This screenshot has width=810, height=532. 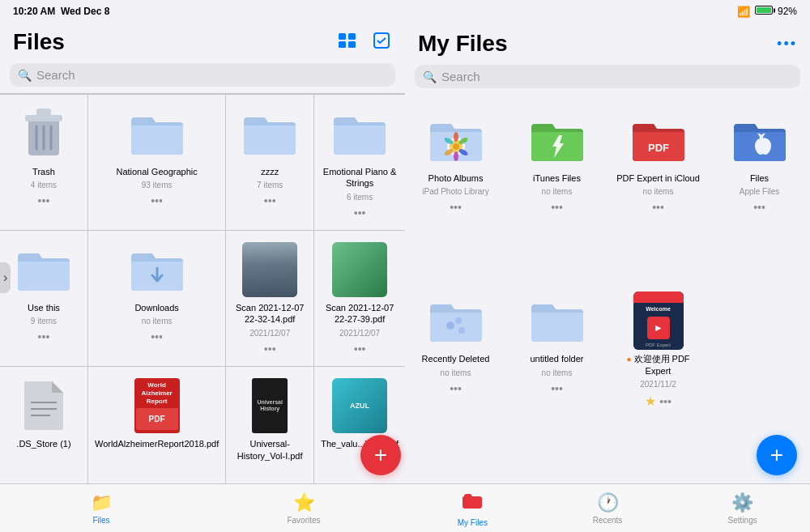 I want to click on list-item: untitled folder no items •••, so click(x=557, y=379).